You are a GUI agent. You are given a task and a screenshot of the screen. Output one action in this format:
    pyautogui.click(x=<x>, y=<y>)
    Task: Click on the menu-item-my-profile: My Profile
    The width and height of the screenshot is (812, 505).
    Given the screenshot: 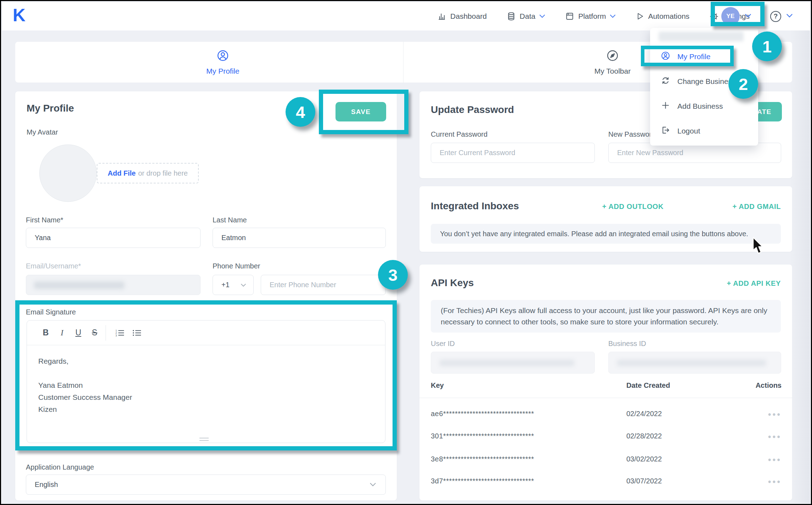 What is the action you would take?
    pyautogui.click(x=704, y=57)
    